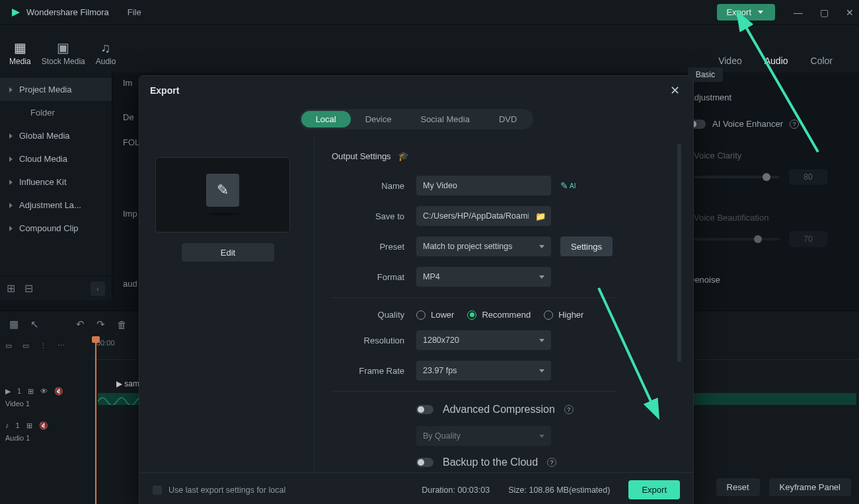  Describe the element at coordinates (63, 61) in the screenshot. I see `tab-stock-label: Stock Media` at that location.